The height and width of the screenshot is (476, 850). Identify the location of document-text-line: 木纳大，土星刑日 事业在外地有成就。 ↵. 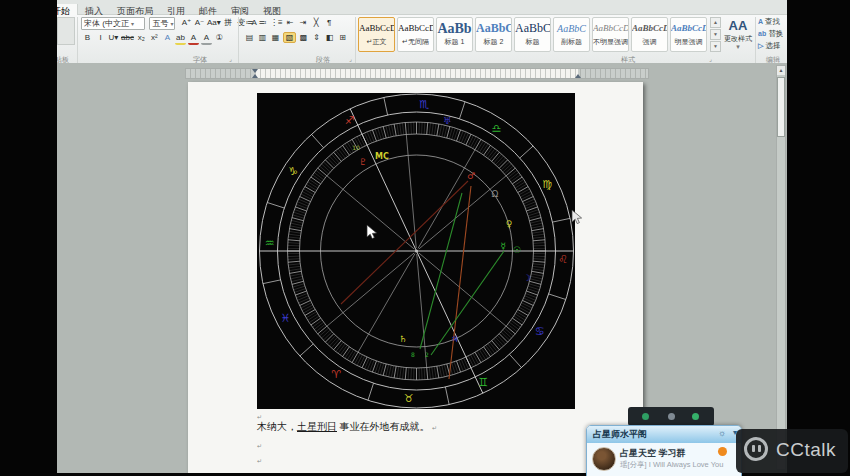
(422, 427).